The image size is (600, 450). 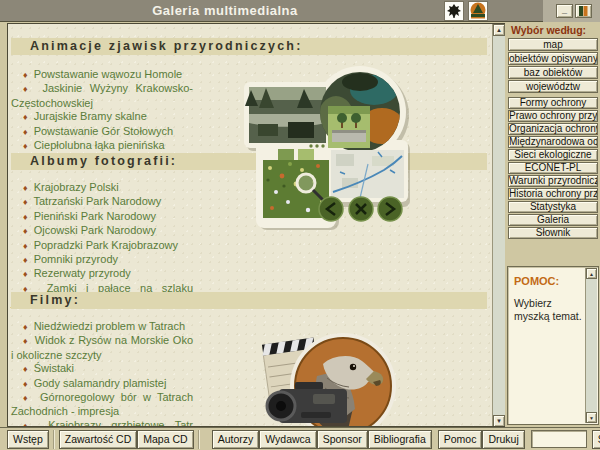 I want to click on topic-link: ♦ Tatrzański Park Narodowy, so click(x=102, y=202).